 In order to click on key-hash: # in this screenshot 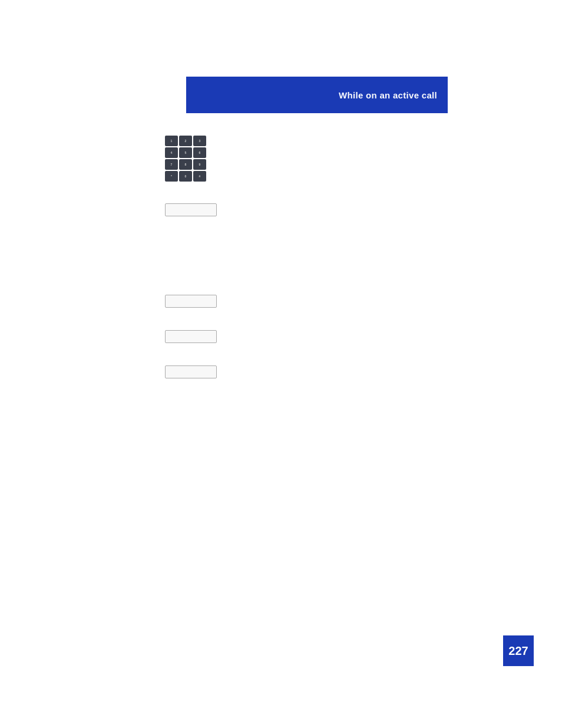, I will do `click(200, 176)`.